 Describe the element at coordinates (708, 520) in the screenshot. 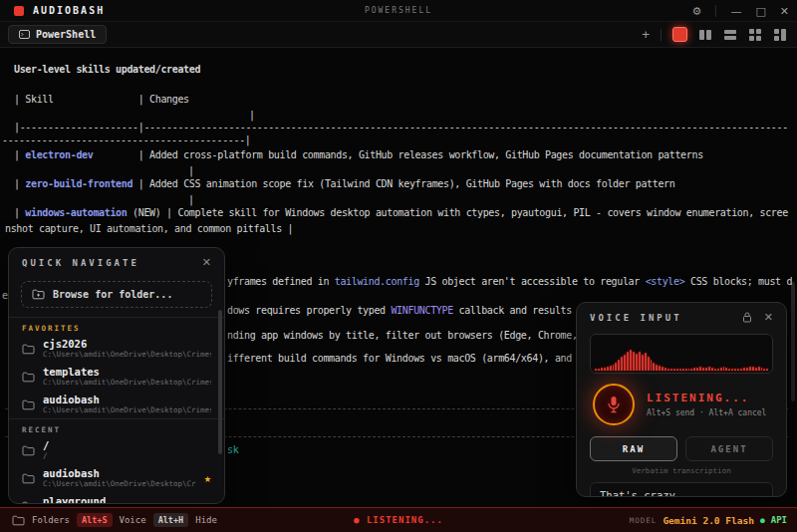

I see `model-name: Gemini 2.0 Flash` at that location.